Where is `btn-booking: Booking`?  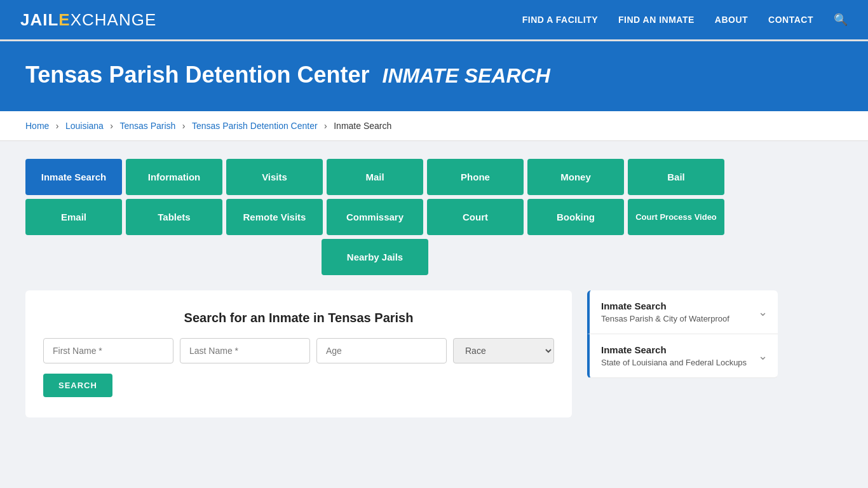
btn-booking: Booking is located at coordinates (576, 217).